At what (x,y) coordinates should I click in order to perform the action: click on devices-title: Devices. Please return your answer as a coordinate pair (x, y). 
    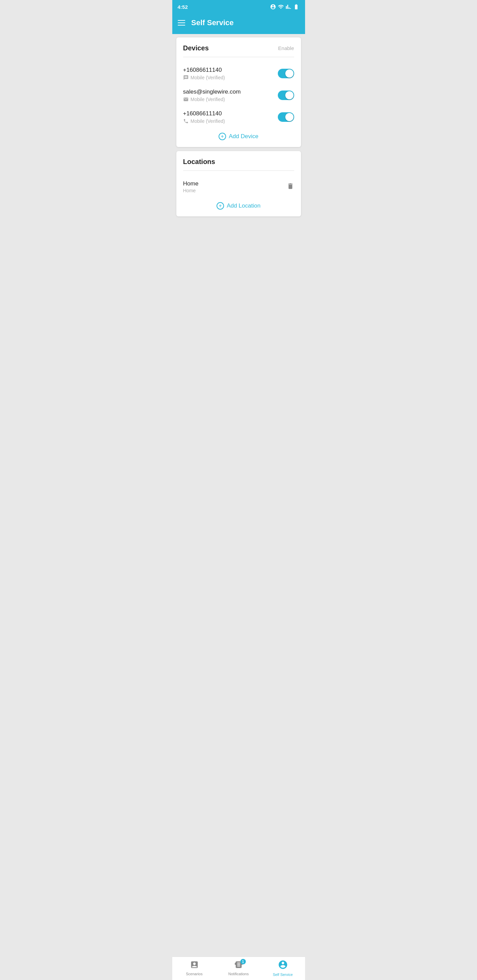
    Looking at the image, I should click on (196, 48).